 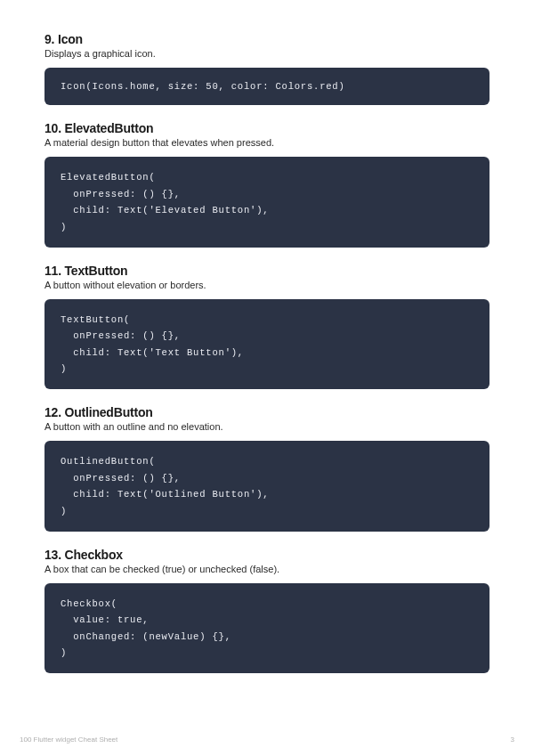 What do you see at coordinates (267, 184) in the screenshot?
I see `section-elevatedbutton: 10. ElevatedButton A material design but…` at bounding box center [267, 184].